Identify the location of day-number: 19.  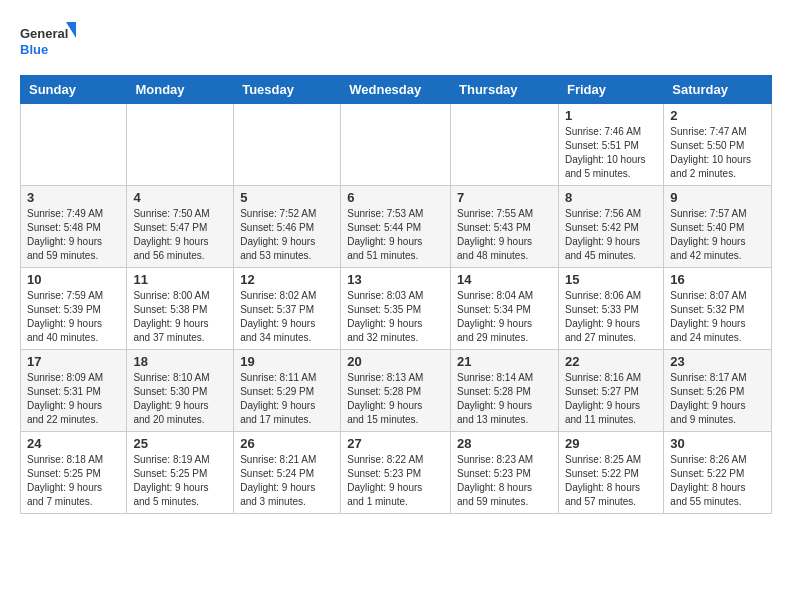
(287, 362).